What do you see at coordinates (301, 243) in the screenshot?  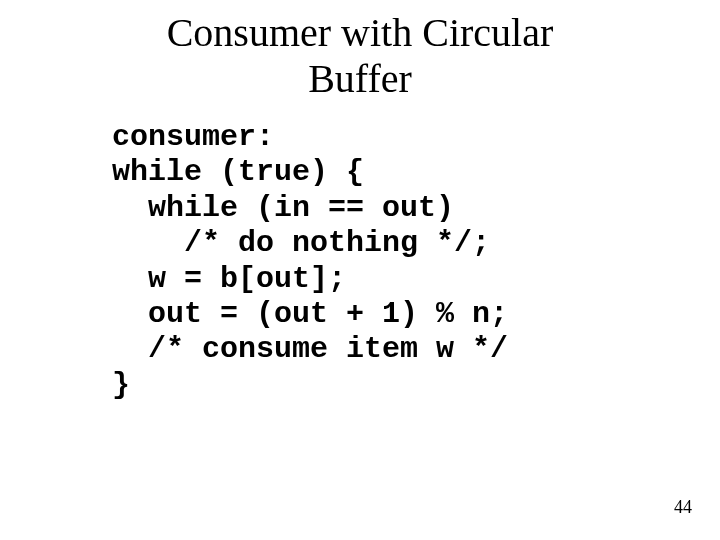 I see `code-line-3: /* do nothing */;` at bounding box center [301, 243].